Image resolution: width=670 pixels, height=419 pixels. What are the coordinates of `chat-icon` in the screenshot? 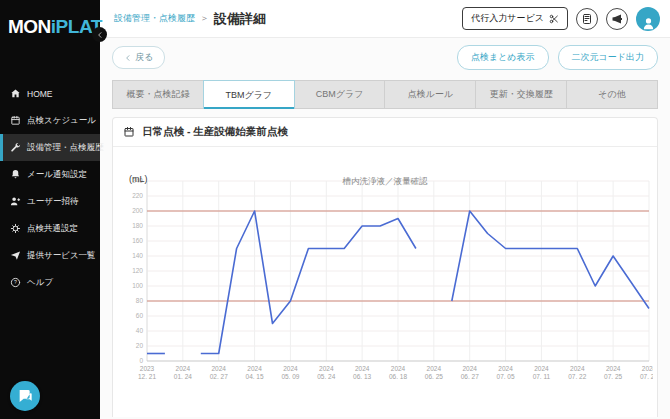 It's located at (25, 396).